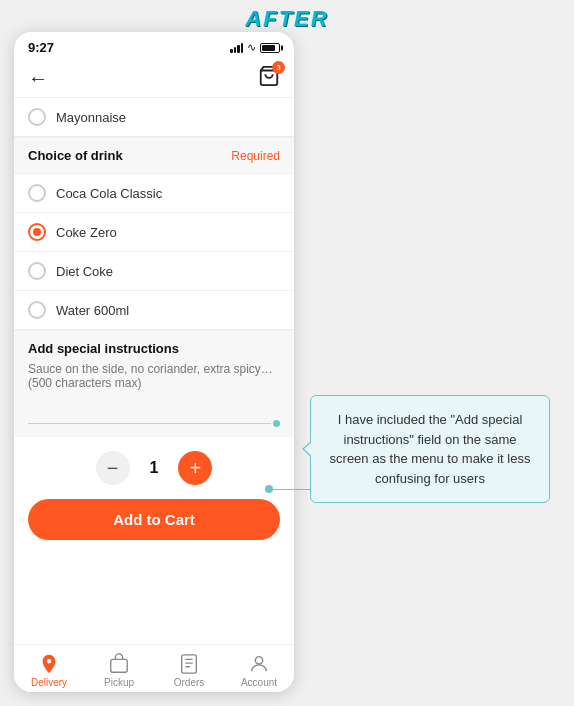 The width and height of the screenshot is (574, 706). I want to click on coke-zero-label: Coke Zero, so click(86, 232).